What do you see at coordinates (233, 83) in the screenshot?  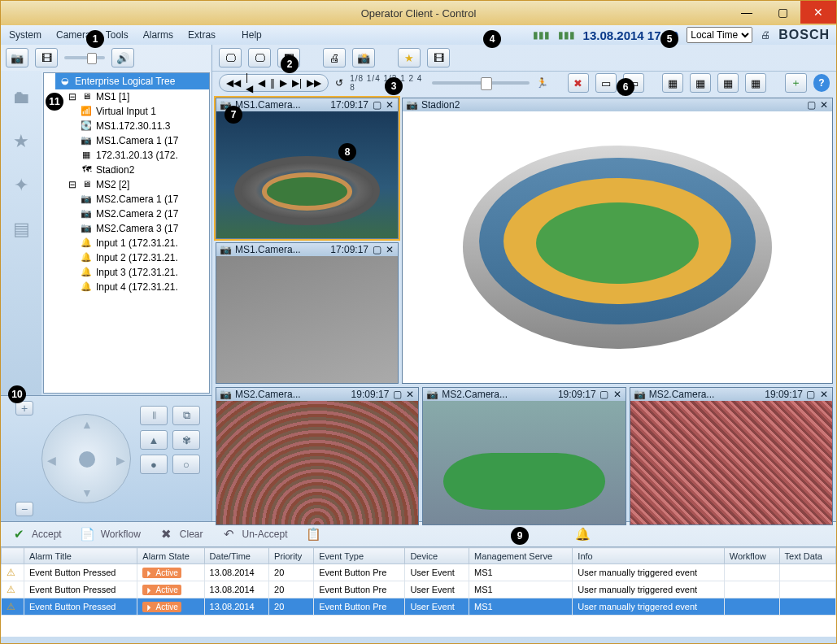 I see `rewind-icon: ◀◀` at bounding box center [233, 83].